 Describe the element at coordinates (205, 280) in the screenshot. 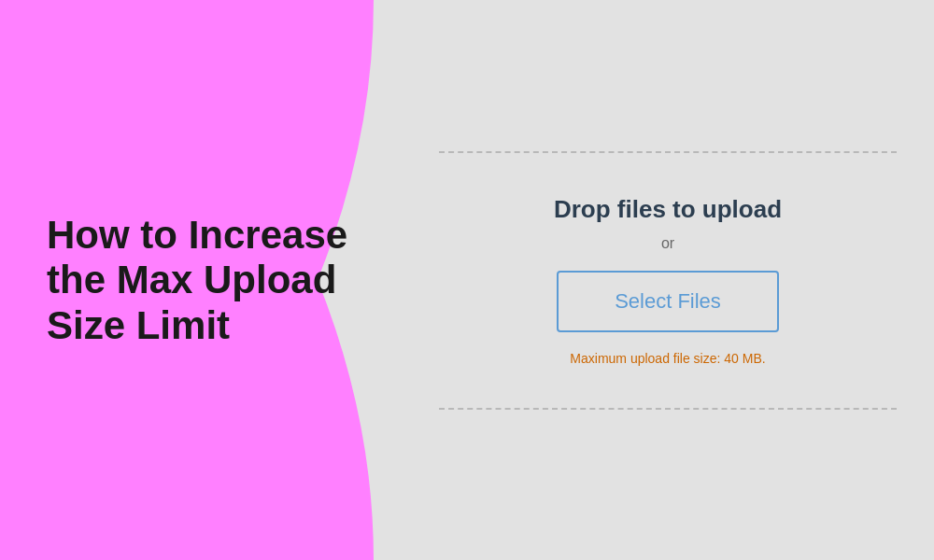

I see `page-heading: How to Increase the Max Upload Size Limi…` at that location.